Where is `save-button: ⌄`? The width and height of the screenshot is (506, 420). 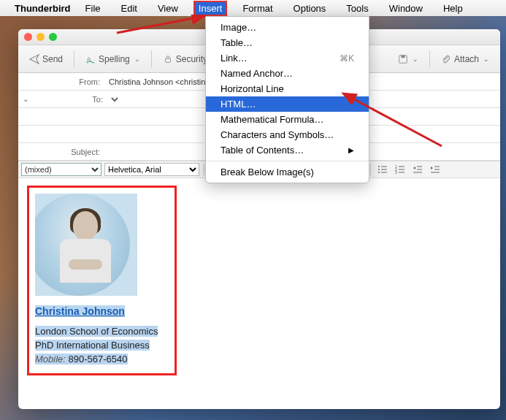
save-button: ⌄ is located at coordinates (408, 59).